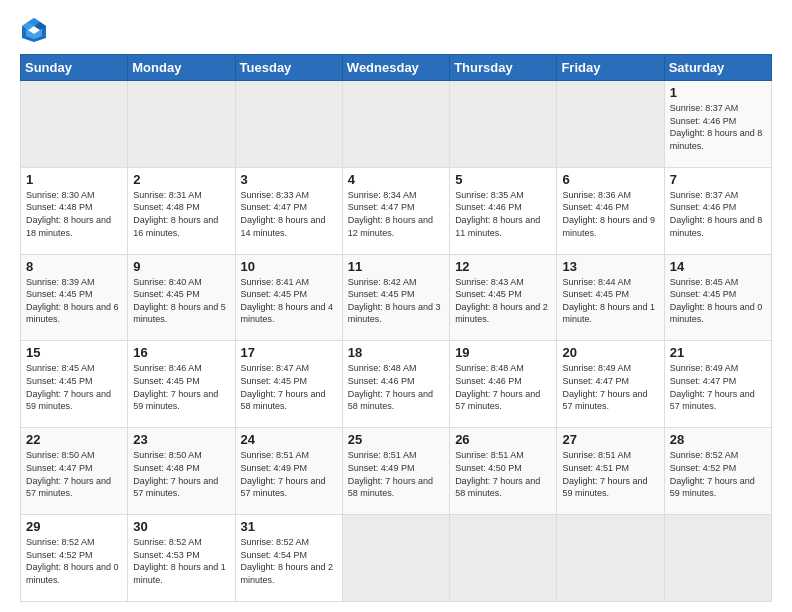  What do you see at coordinates (182, 384) in the screenshot?
I see `calendar-cell: 16 Sunrise: 8:46 AMSunset: 4:45 PMDaylig…` at bounding box center [182, 384].